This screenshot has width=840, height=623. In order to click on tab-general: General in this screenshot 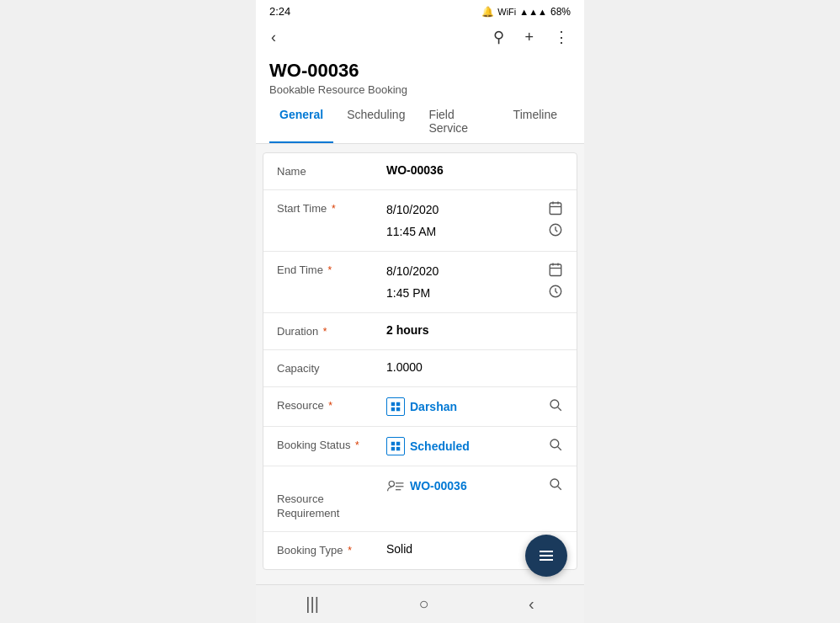, I will do `click(301, 122)`.